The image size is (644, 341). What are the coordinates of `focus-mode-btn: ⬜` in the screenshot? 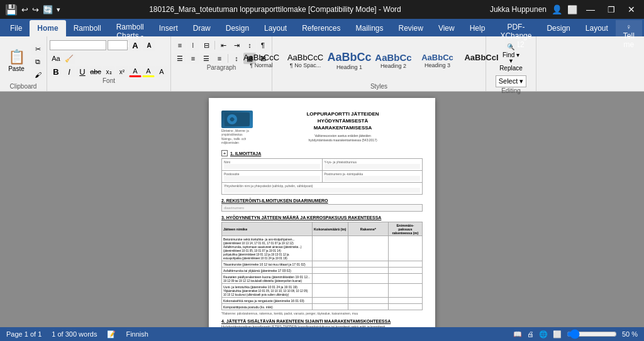 It's located at (557, 334).